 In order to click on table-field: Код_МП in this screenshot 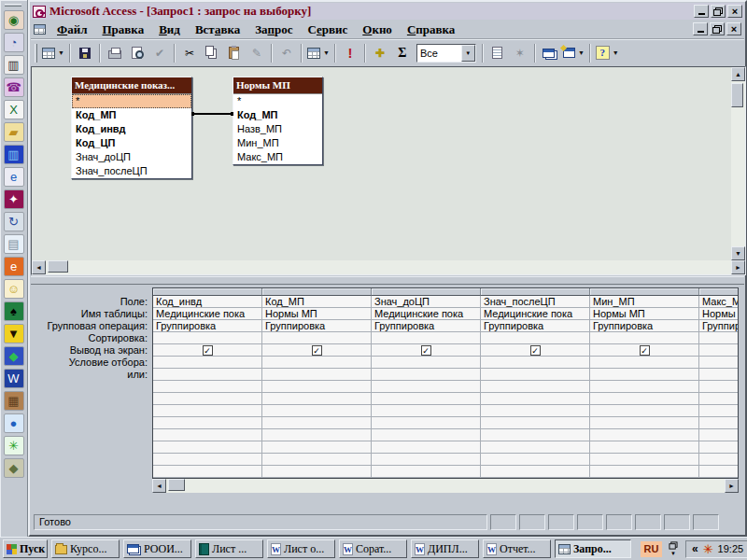, I will do `click(278, 116)`.